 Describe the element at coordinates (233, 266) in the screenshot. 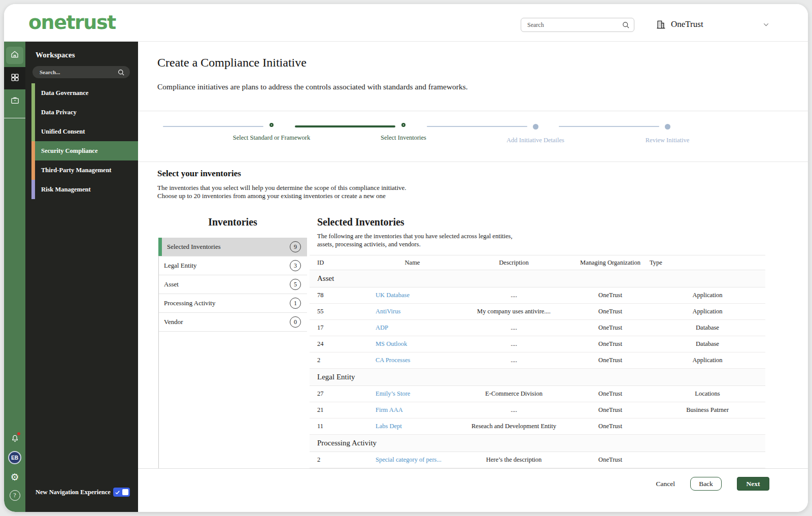

I see `inventory-category-item: Legal Entity 3` at that location.